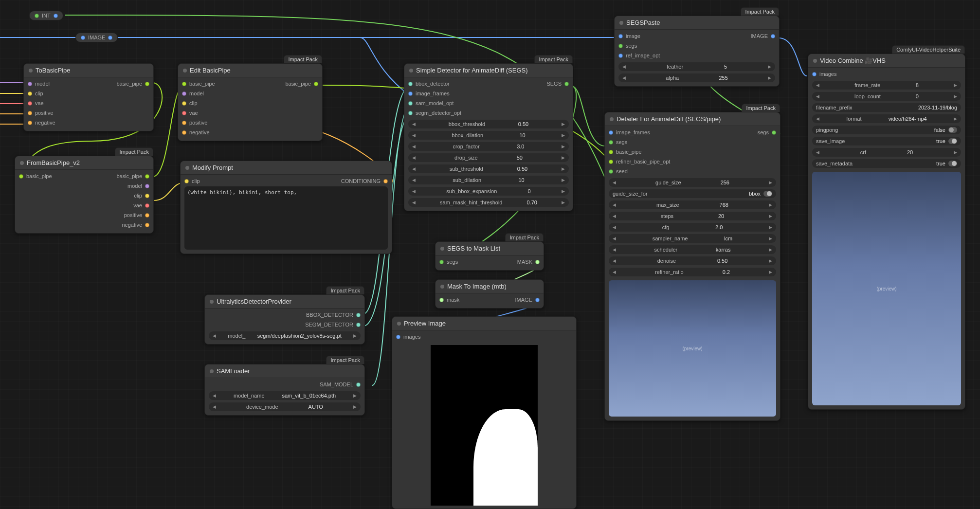 The width and height of the screenshot is (980, 509). Describe the element at coordinates (887, 289) in the screenshot. I see `video-preview-image: (preview)` at that location.